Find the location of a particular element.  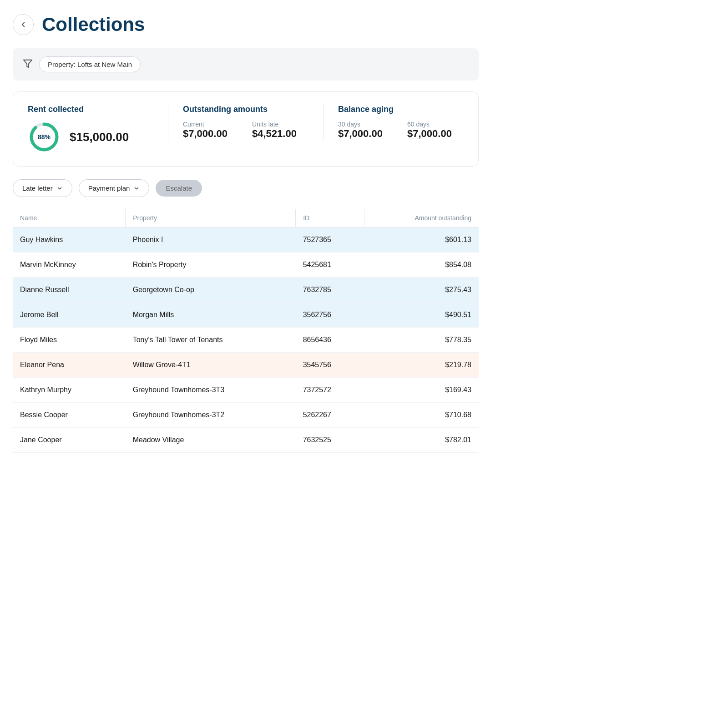

cell-id: 7632525 is located at coordinates (330, 440).